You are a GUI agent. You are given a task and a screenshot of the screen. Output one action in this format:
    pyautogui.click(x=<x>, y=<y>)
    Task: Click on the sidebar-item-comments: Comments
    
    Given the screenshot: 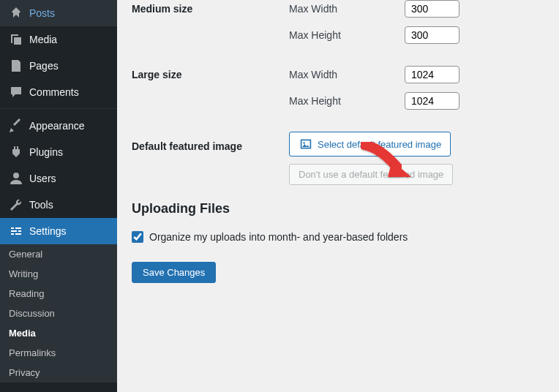 What is the action you would take?
    pyautogui.click(x=59, y=92)
    